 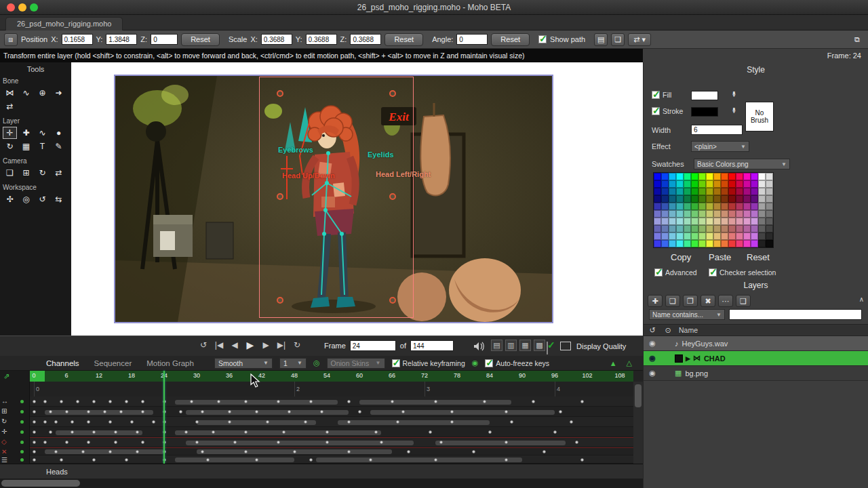 I want to click on translate-channel-icon: ↔, so click(x=5, y=401).